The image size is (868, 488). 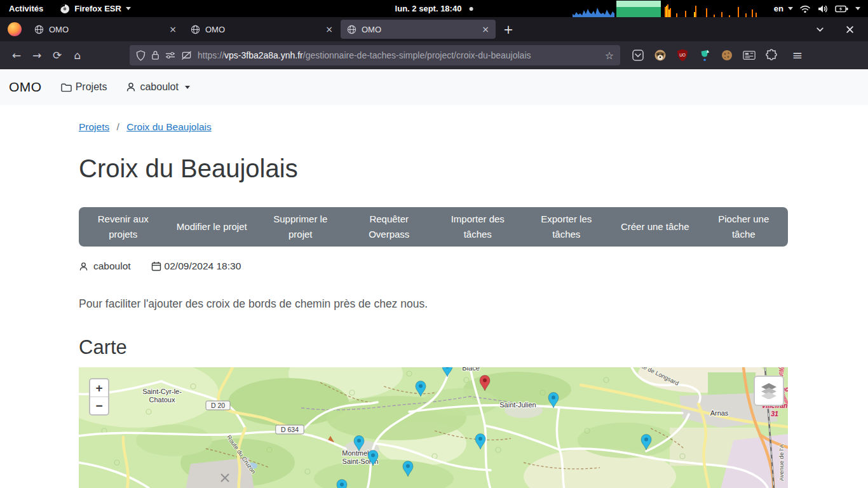 What do you see at coordinates (682, 55) in the screenshot?
I see `ublock-origin-icon: UO` at bounding box center [682, 55].